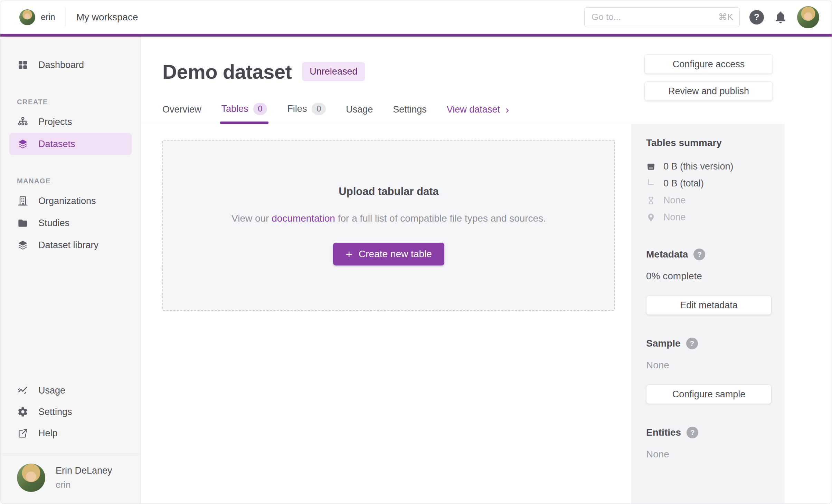 The height and width of the screenshot is (504, 832). I want to click on right-gutter, so click(808, 314).